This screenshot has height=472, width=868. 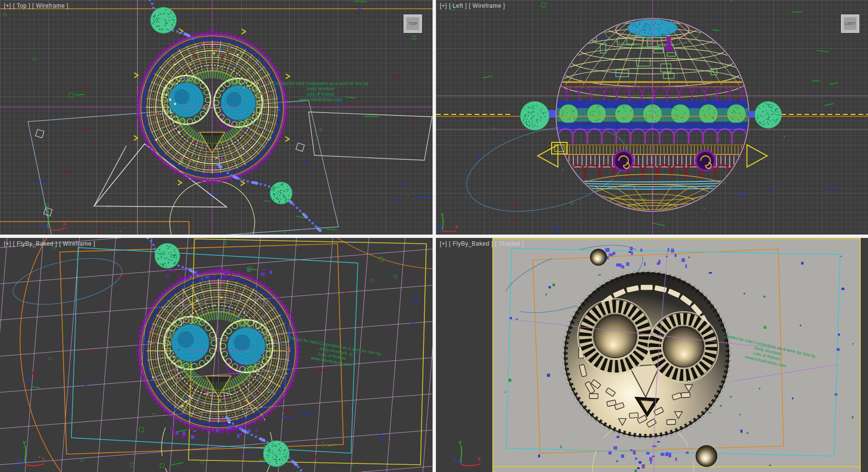 I want to click on viewport-flyby-wire-label: [+] [ FlyBy_Baked ] [ Wireframe ], so click(x=50, y=244).